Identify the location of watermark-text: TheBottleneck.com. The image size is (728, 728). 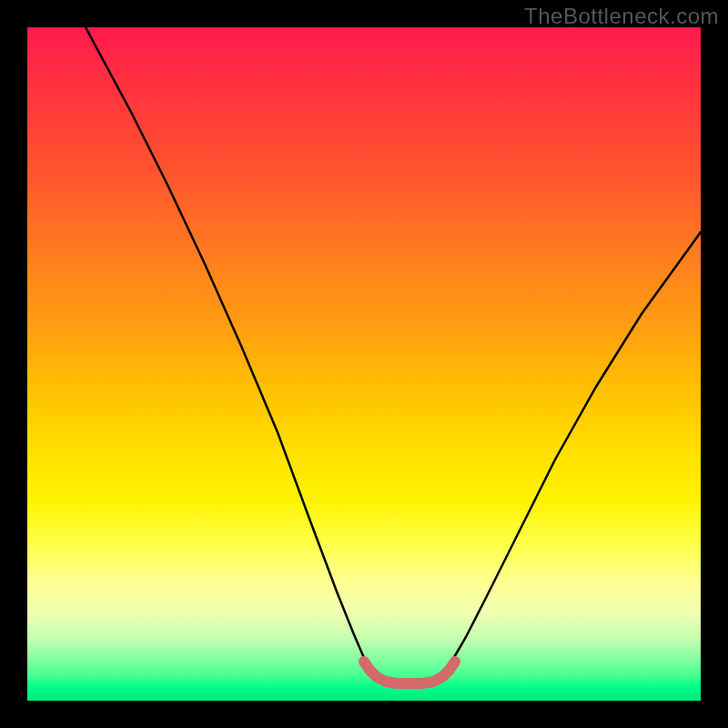
(622, 16).